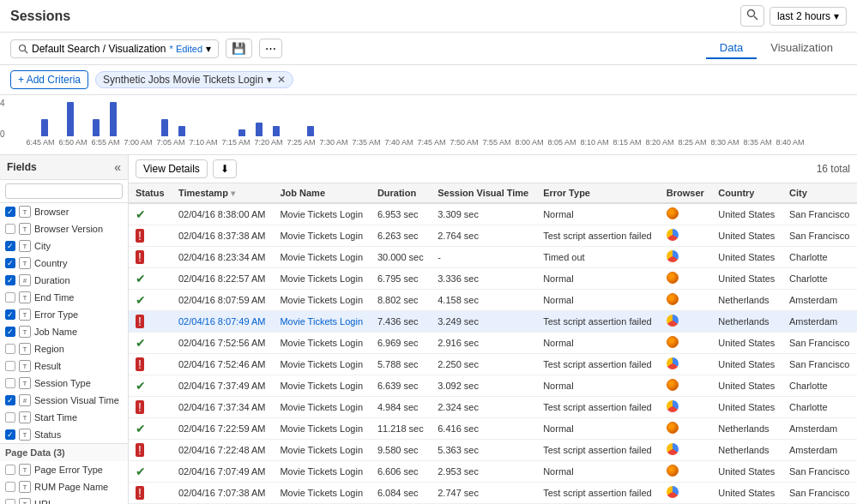 This screenshot has height=504, width=857. Describe the element at coordinates (436, 142) in the screenshot. I see `chart-x-labels: 6:45 AM6:50 AM6:55 AM7:00 AM7:05 AM7:10 …` at that location.